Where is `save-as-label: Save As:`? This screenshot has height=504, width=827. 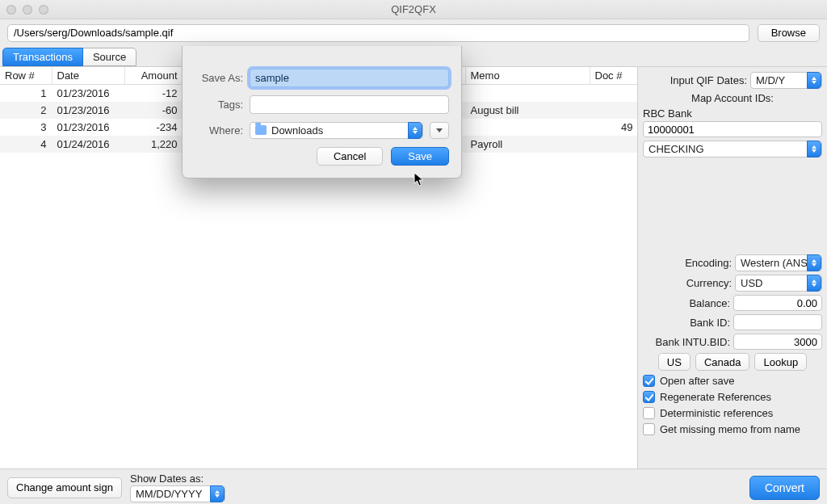 save-as-label: Save As: is located at coordinates (219, 78).